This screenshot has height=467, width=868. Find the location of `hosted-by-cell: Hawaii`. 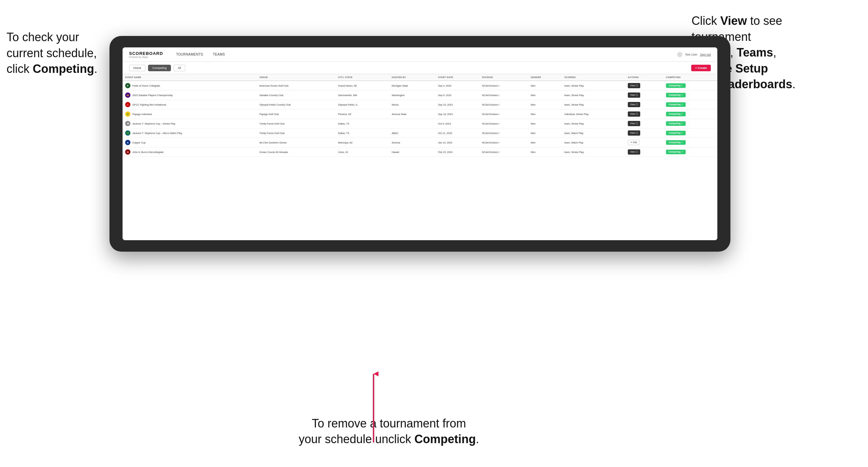

hosted-by-cell: Hawaii is located at coordinates (412, 152).